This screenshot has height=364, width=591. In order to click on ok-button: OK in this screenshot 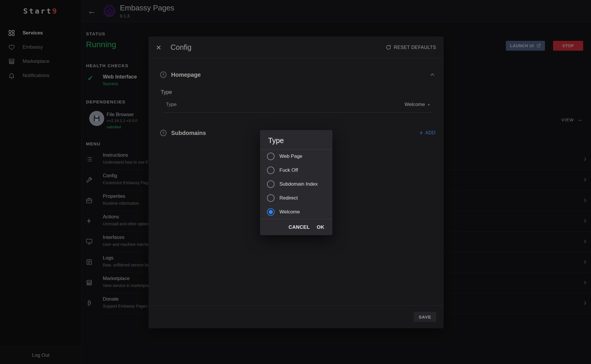, I will do `click(321, 227)`.